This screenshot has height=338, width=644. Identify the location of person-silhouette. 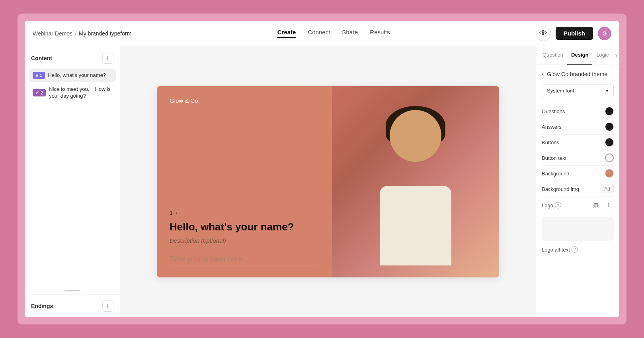
(416, 182).